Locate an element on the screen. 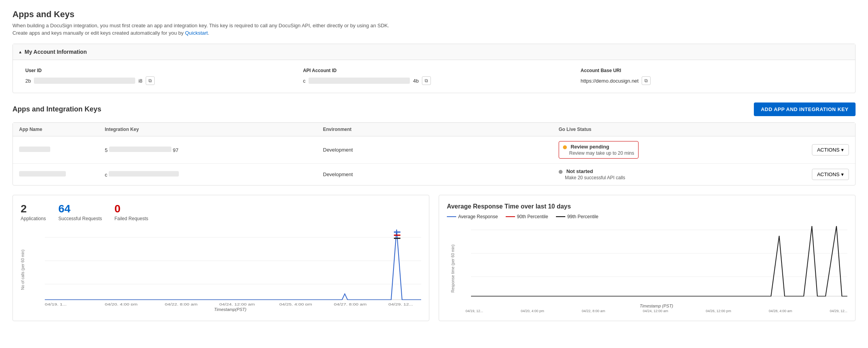 The image size is (868, 348). table-header: App Name Integration Key Environment Go … is located at coordinates (434, 129).